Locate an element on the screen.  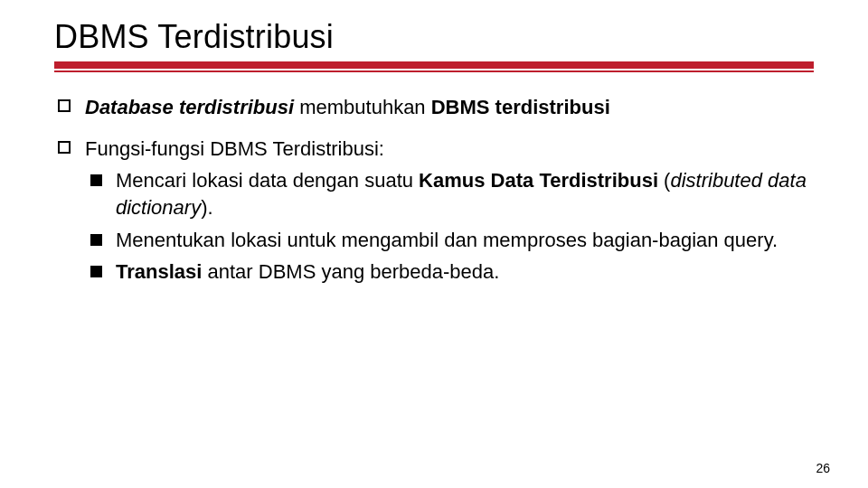
sub-bullet-item-3: Translasi antar DBMS yang berbeda-beda. is located at coordinates (449, 272).